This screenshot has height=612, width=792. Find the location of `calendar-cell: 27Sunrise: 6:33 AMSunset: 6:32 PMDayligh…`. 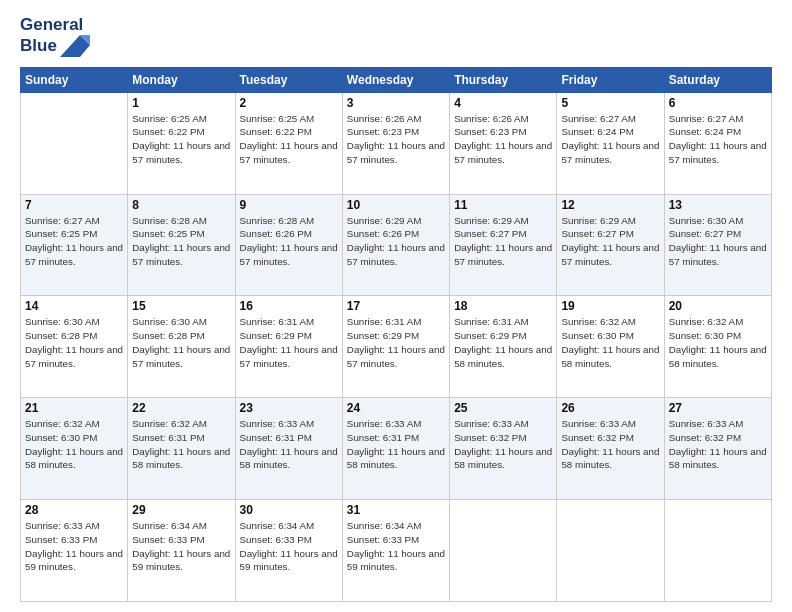

calendar-cell: 27Sunrise: 6:33 AMSunset: 6:32 PMDayligh… is located at coordinates (718, 449).